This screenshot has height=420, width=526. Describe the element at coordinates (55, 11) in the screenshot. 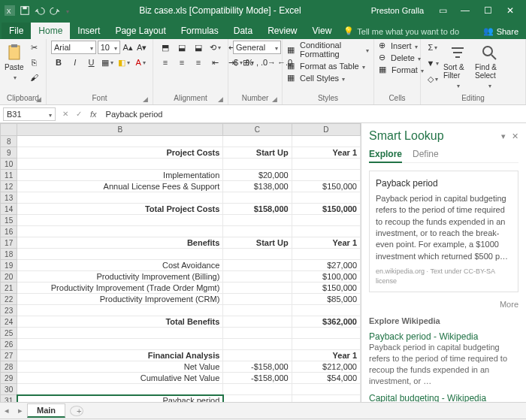

I see `redo-icon` at that location.